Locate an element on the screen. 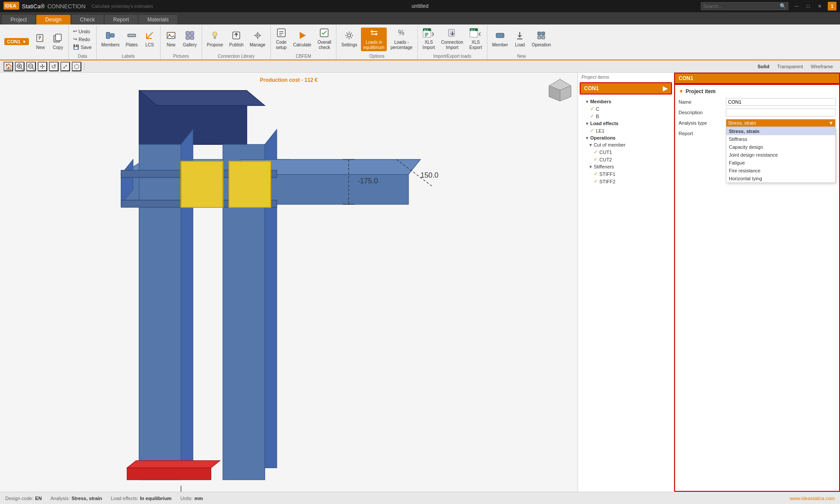  codesetup-btn: Codesetup is located at coordinates (281, 39).